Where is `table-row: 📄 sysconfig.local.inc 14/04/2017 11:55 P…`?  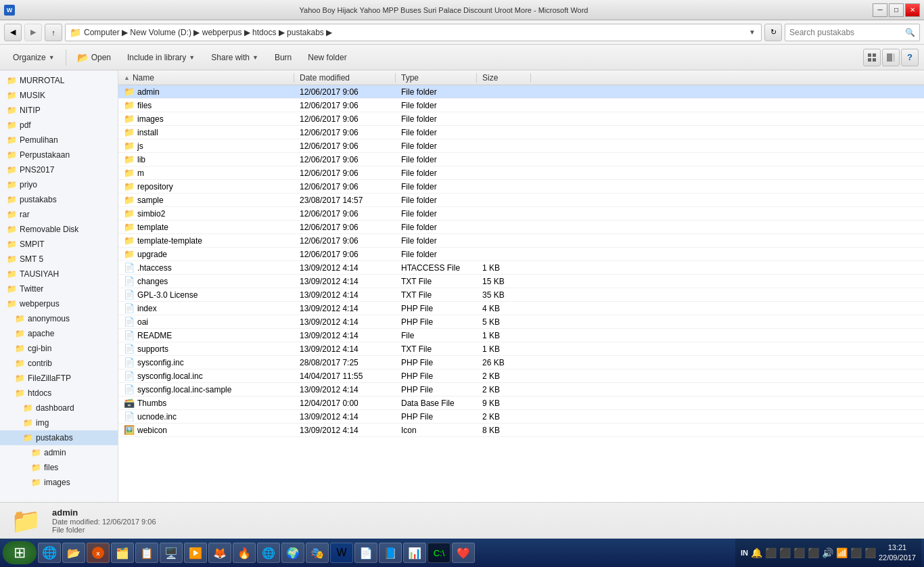 table-row: 📄 sysconfig.local.inc 14/04/2017 11:55 P… is located at coordinates (521, 376).